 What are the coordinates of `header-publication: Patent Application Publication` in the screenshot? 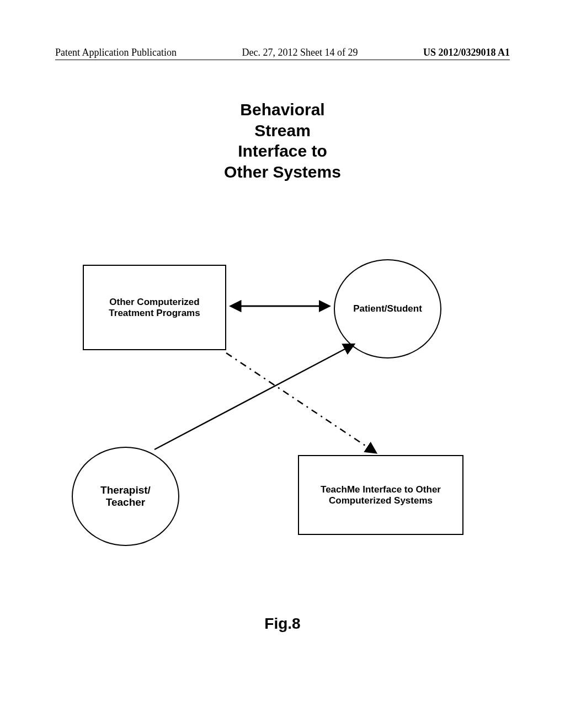 It's located at (116, 53).